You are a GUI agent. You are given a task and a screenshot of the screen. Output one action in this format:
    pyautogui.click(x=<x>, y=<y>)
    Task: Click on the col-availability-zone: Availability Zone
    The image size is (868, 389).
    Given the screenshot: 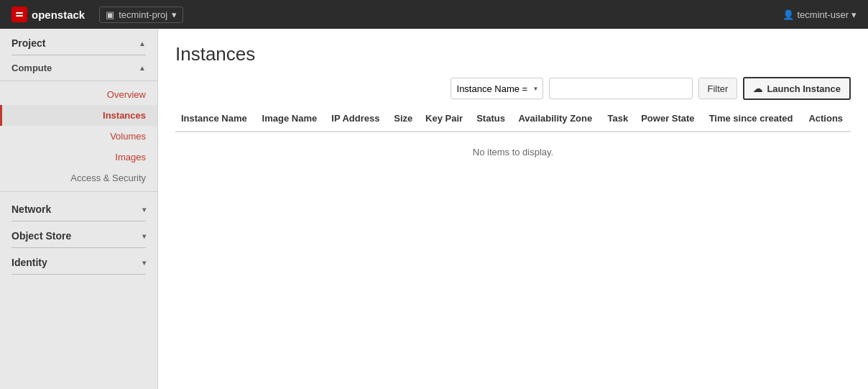 What is the action you would take?
    pyautogui.click(x=557, y=119)
    